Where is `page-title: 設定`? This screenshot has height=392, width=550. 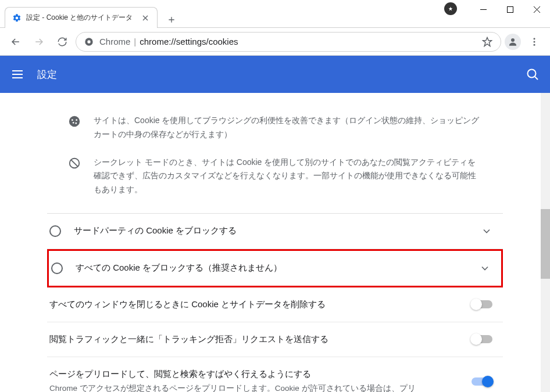
page-title: 設定 is located at coordinates (275, 74).